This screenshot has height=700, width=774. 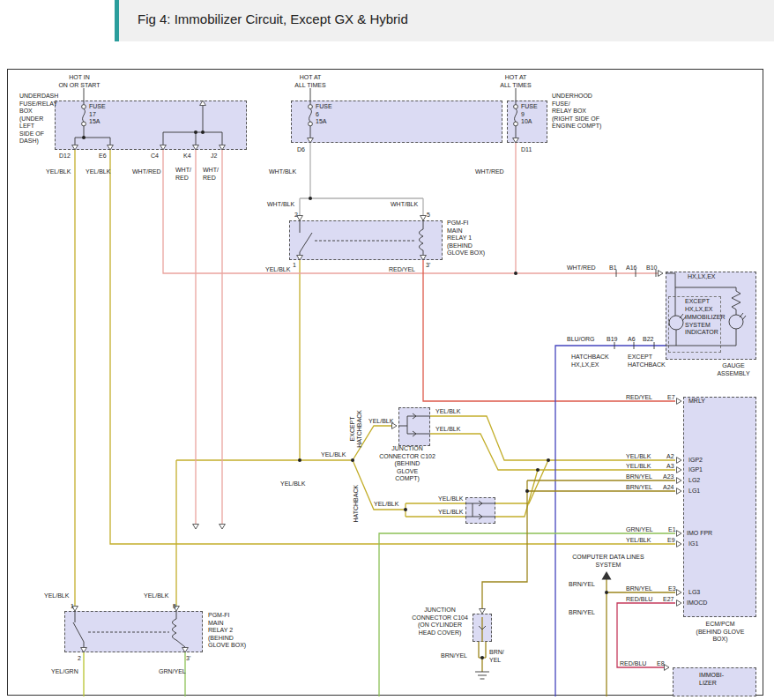 I want to click on pin-e6: E6, so click(x=102, y=157).